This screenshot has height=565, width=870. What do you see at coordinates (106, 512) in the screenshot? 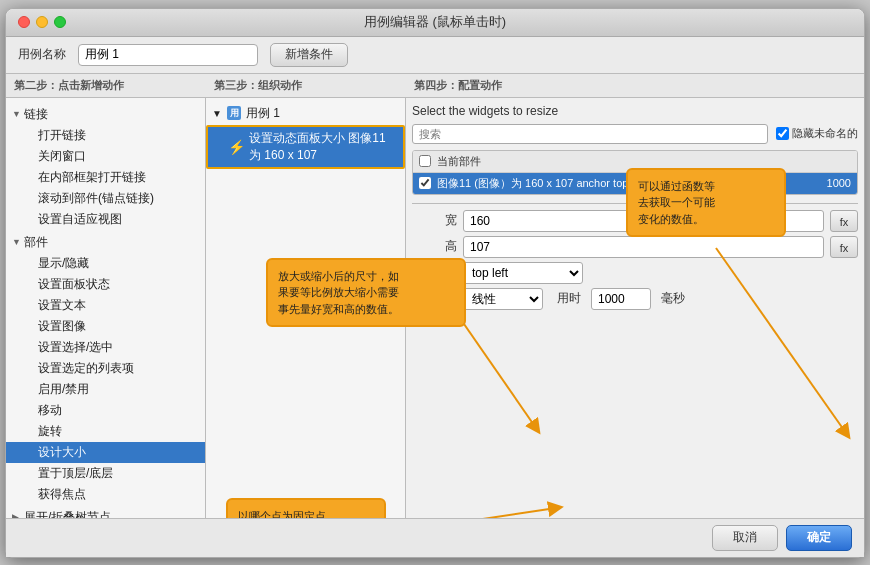
I see `section-tree-nodes: ▶ 展开/折叠树节点` at bounding box center [106, 512].